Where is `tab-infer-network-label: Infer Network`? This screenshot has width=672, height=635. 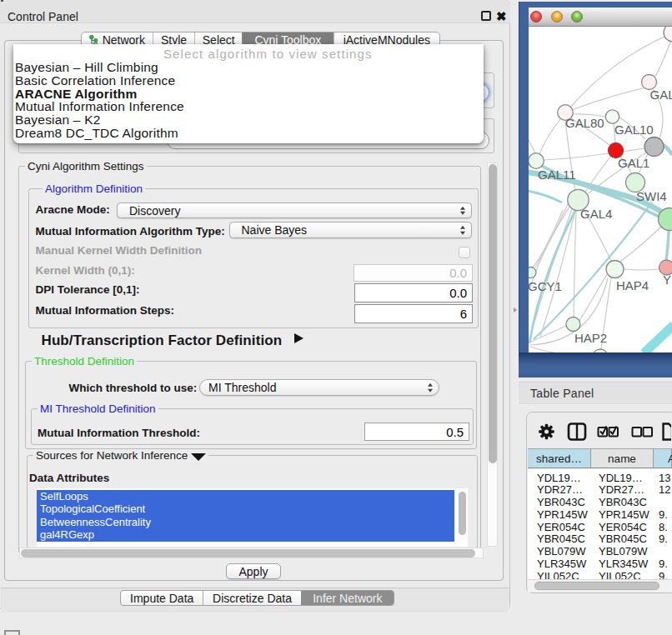 tab-infer-network-label: Infer Network is located at coordinates (347, 598).